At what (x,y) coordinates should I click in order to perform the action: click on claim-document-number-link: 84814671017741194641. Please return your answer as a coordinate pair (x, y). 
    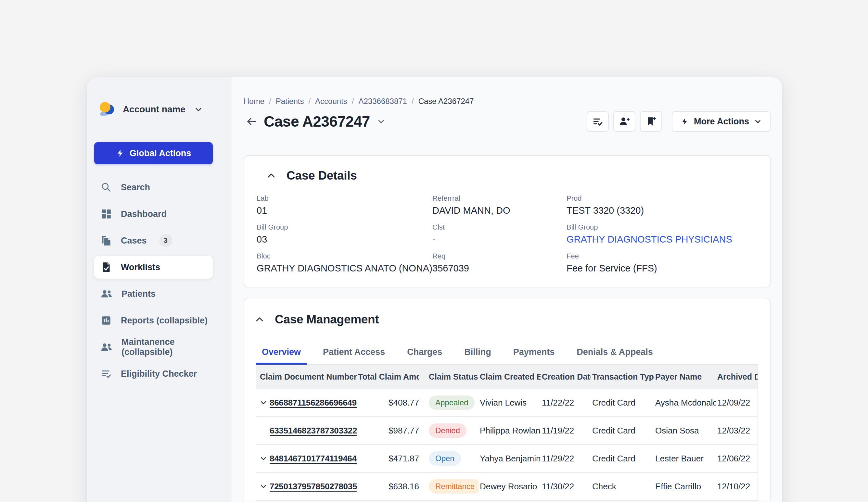
    Looking at the image, I should click on (313, 459).